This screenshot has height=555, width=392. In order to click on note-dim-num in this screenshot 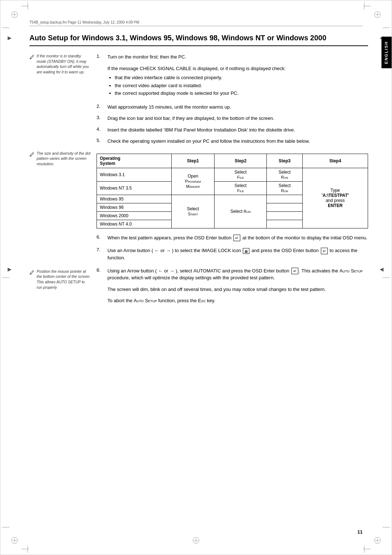, I will do `click(100, 289)`.